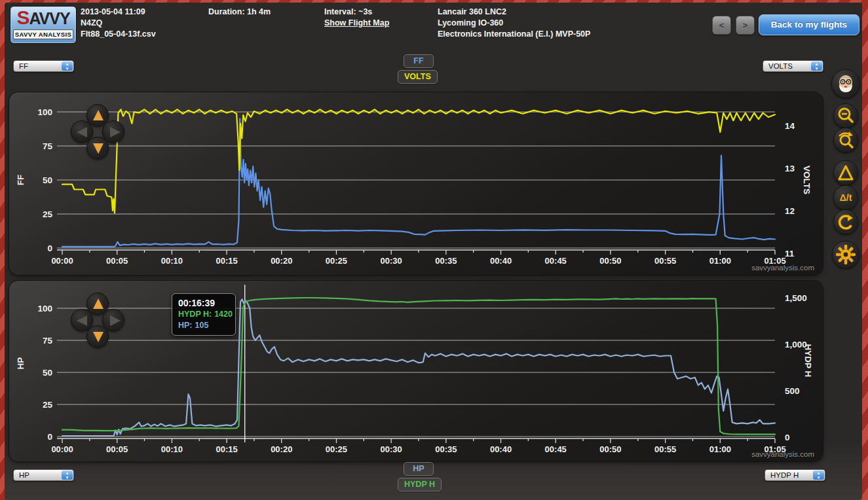  What do you see at coordinates (846, 140) in the screenshot?
I see `zoom-reset-button` at bounding box center [846, 140].